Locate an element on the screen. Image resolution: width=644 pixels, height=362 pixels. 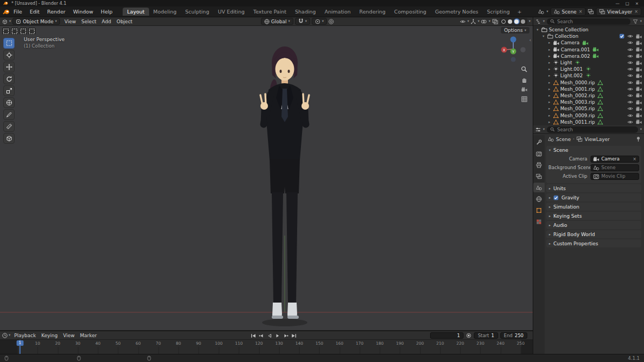
breadcrumb-scene: Scene is located at coordinates (563, 139).